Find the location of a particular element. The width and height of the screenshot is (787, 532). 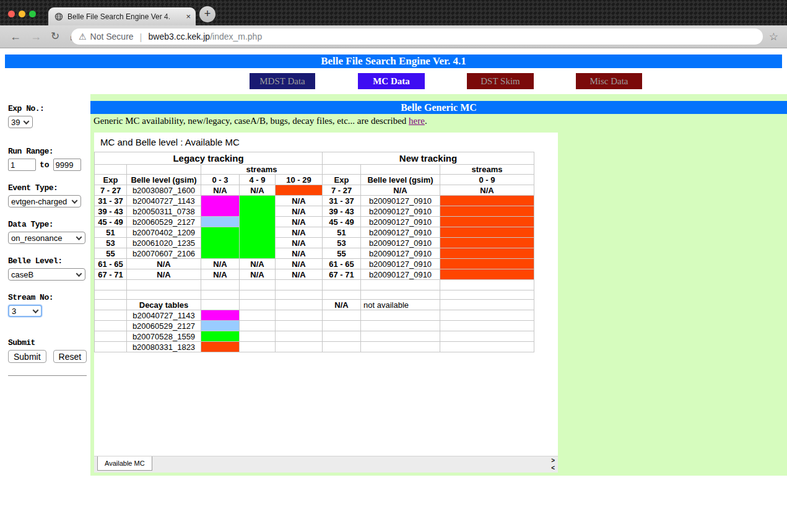

table-cell: 55 is located at coordinates (111, 254).